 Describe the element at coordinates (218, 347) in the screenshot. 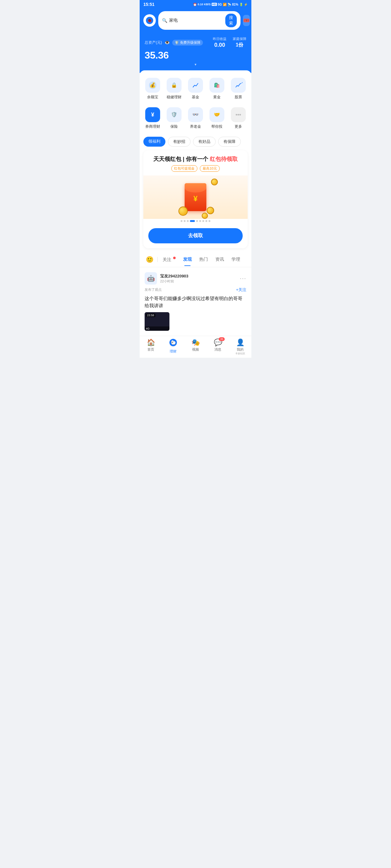

I see `nav-message: 💬 35 消息` at that location.